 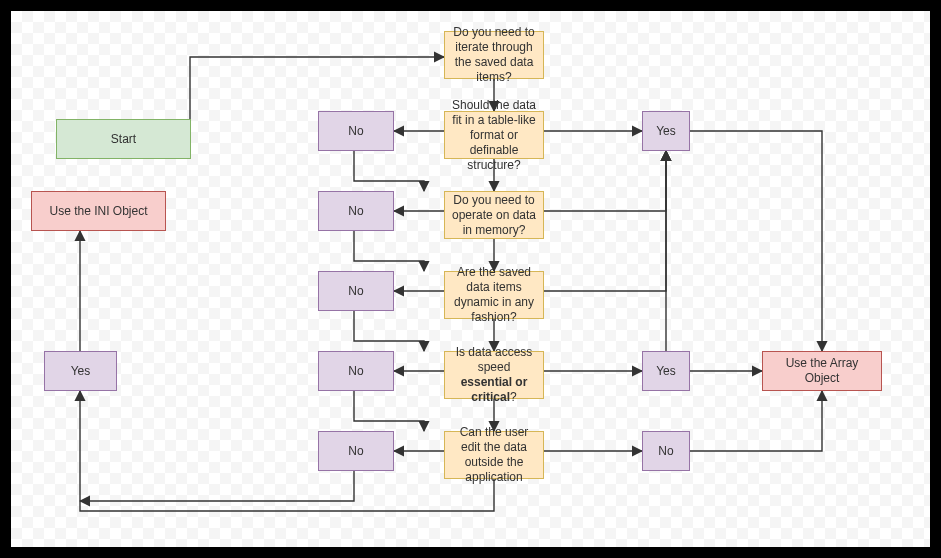 I want to click on q5-label: Is data access speed essential or critic…, so click(x=494, y=375).